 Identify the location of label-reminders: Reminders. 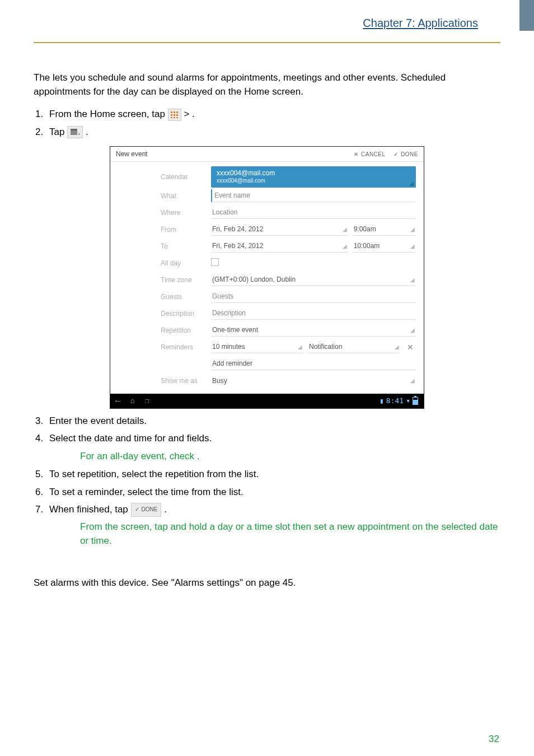
(183, 347).